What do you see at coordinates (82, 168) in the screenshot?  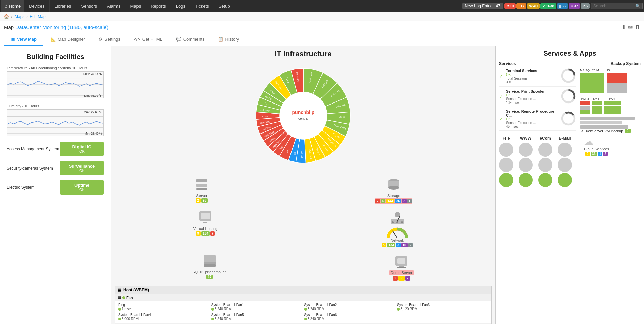 I see `surveillance-button: Surveillance OK` at bounding box center [82, 168].